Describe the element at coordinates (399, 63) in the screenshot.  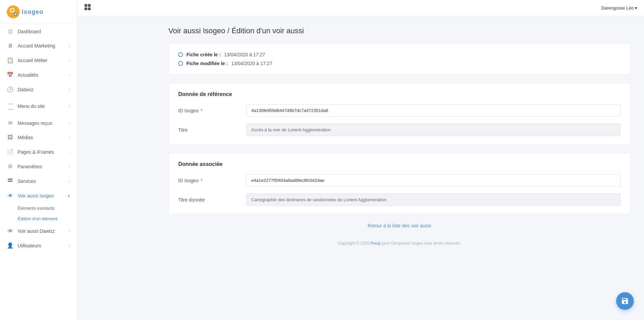
I see `modified-row: Fiche modifiée le : 13/04/2020 à 17:27` at that location.